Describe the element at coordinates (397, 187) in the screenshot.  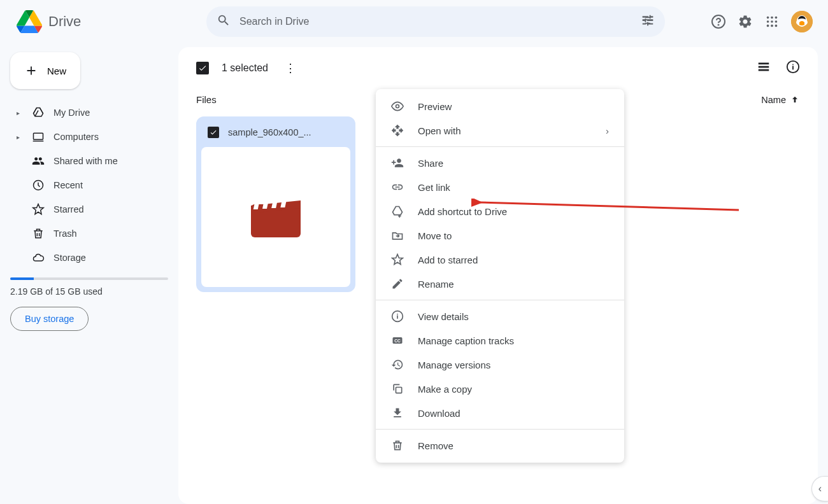
I see `link-icon` at that location.